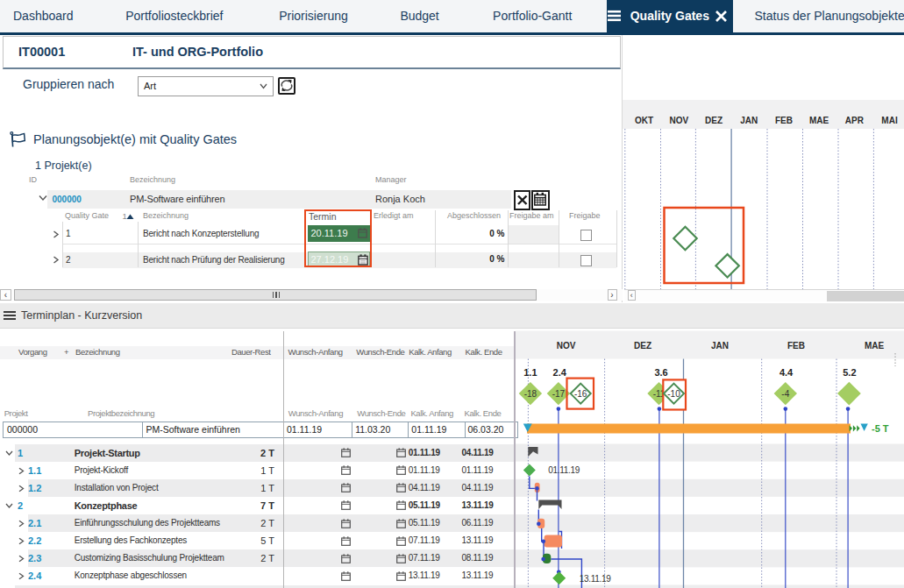 The height and width of the screenshot is (588, 904). What do you see at coordinates (786, 394) in the screenshot?
I see `svg-text: -4` at bounding box center [786, 394].